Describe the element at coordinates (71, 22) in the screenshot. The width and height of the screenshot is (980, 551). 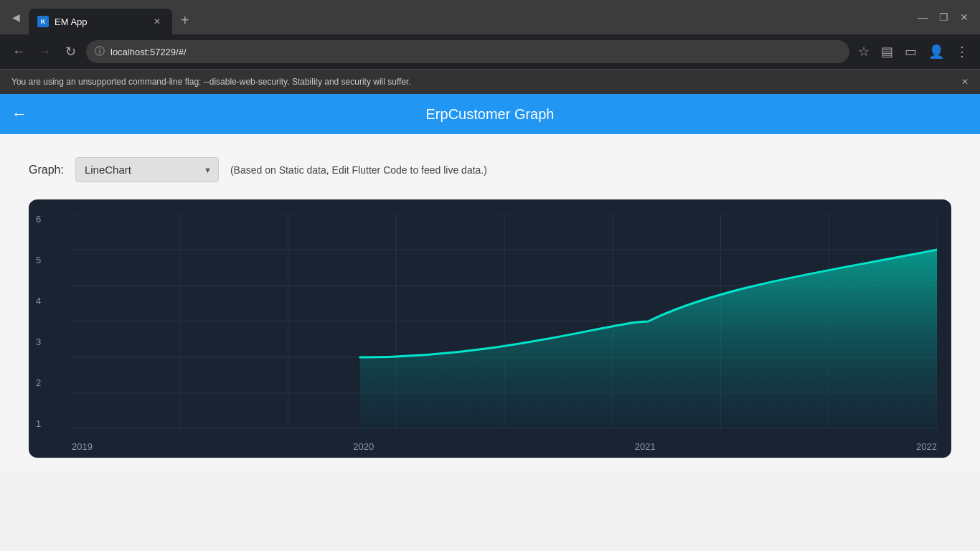
I see `tab-title: EM App` at that location.